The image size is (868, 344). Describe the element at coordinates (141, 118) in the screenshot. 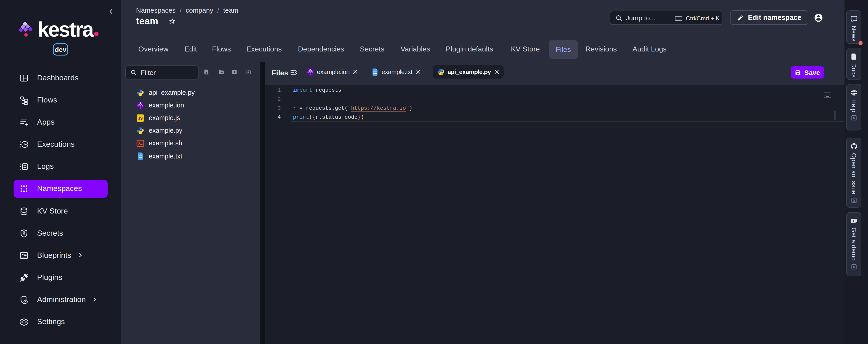

I see `svg-text: JS` at that location.